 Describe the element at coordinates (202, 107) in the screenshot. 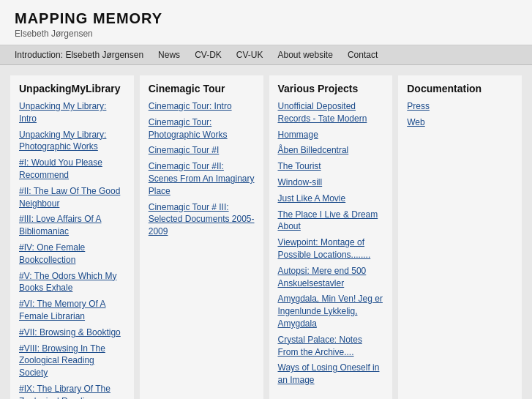

I see `link-cinemagic-0: Cinemagic Tour: Intro` at that location.